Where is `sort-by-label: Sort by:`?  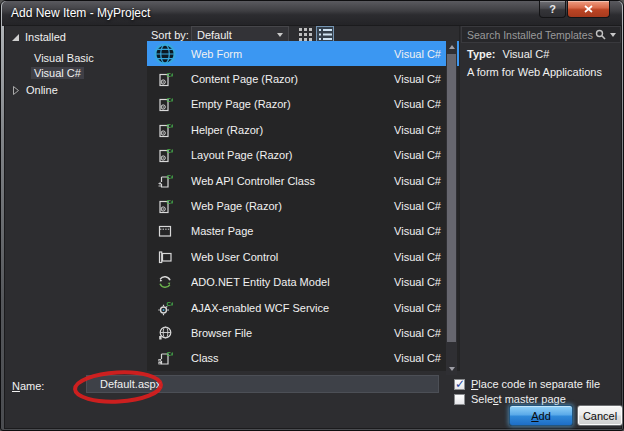
sort-by-label: Sort by: is located at coordinates (170, 35).